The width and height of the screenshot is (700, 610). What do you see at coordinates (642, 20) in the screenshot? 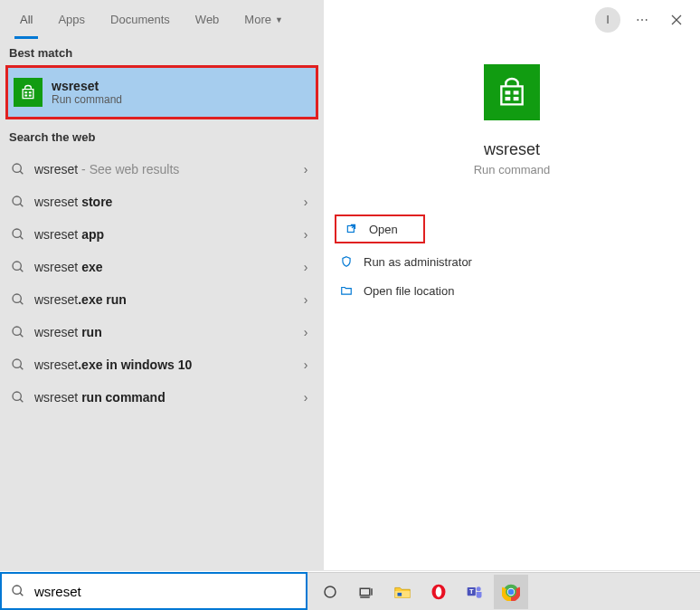
I see `ellipsis-icon: ⋯` at bounding box center [642, 20].